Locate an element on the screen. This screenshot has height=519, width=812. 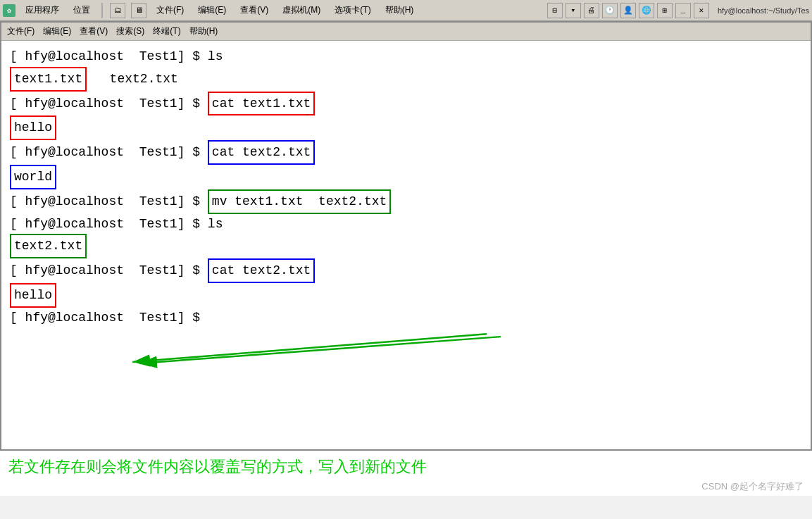
cmd-cat-text2-2: cat text2.txt is located at coordinates (261, 270).